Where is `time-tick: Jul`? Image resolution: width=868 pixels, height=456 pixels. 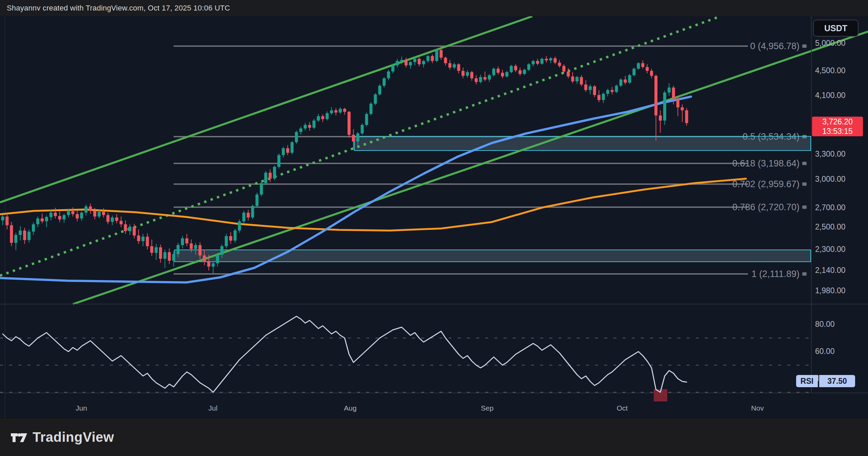 time-tick: Jul is located at coordinates (213, 408).